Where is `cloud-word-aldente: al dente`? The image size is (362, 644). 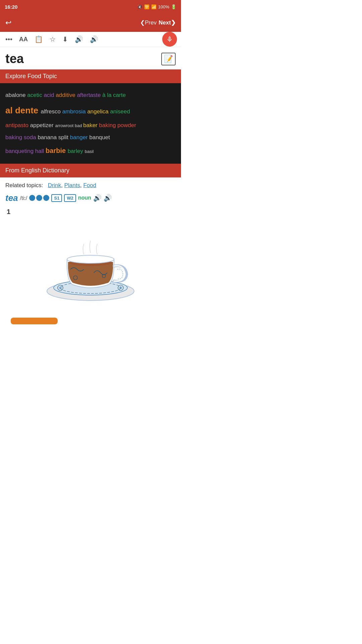
cloud-word-aldente: al dente is located at coordinates (23, 110).